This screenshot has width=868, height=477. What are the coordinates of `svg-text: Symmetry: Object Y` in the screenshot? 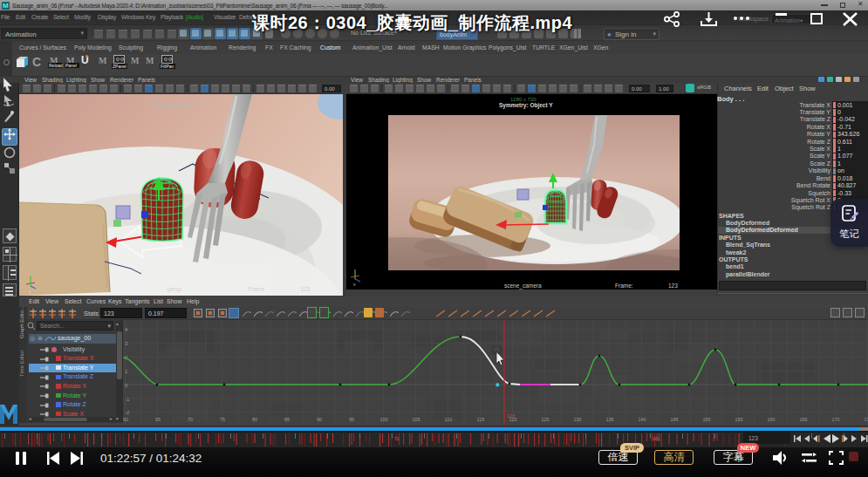 It's located at (175, 106).